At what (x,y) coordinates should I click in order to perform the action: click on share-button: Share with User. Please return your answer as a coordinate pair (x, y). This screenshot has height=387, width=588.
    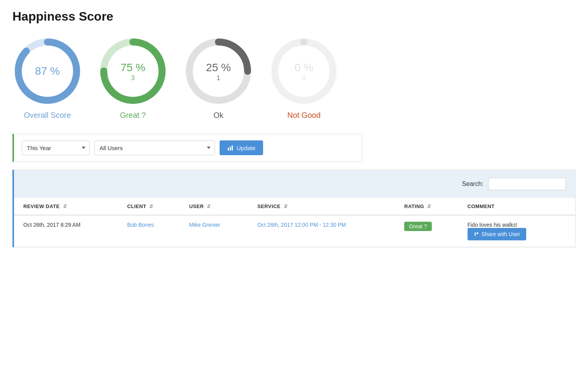
    Looking at the image, I should click on (497, 234).